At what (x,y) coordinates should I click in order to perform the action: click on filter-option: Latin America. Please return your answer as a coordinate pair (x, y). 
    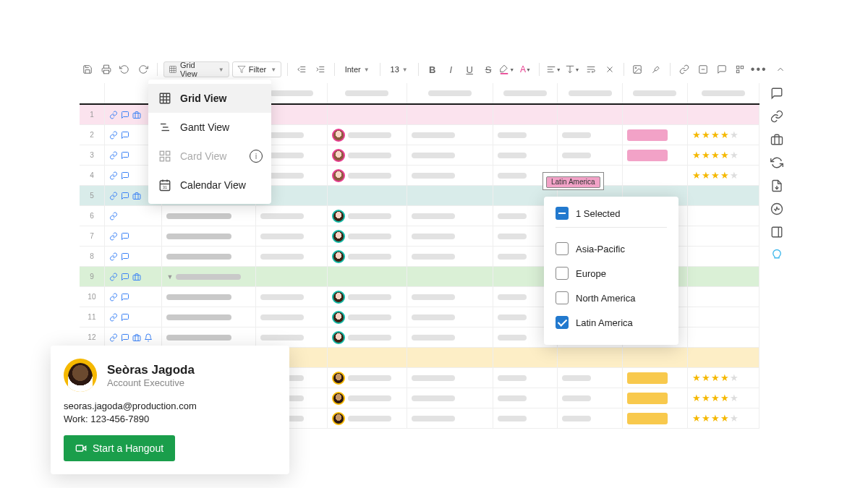
    Looking at the image, I should click on (611, 322).